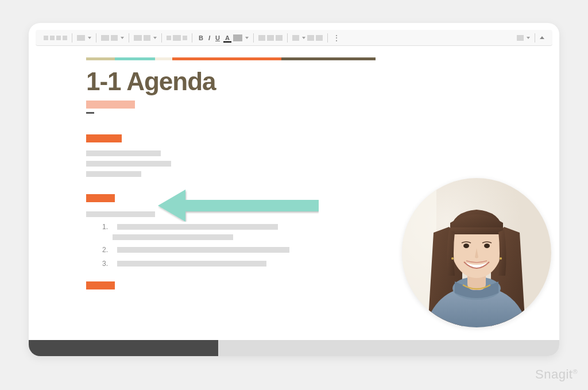 The width and height of the screenshot is (588, 390). I want to click on chevron-up-icon, so click(542, 38).